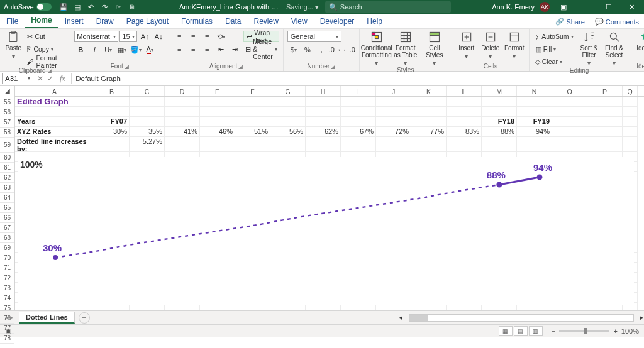 This screenshot has width=644, height=348. I want to click on sheet-nav-next-icon: ▸, so click(12, 318).